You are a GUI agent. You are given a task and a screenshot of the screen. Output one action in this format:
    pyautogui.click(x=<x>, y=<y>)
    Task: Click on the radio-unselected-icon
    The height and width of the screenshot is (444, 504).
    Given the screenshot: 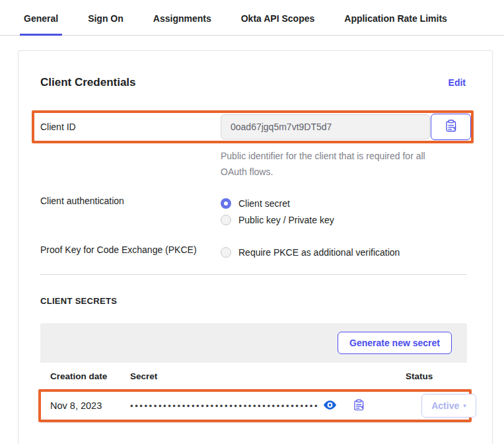 What is the action you would take?
    pyautogui.click(x=226, y=220)
    